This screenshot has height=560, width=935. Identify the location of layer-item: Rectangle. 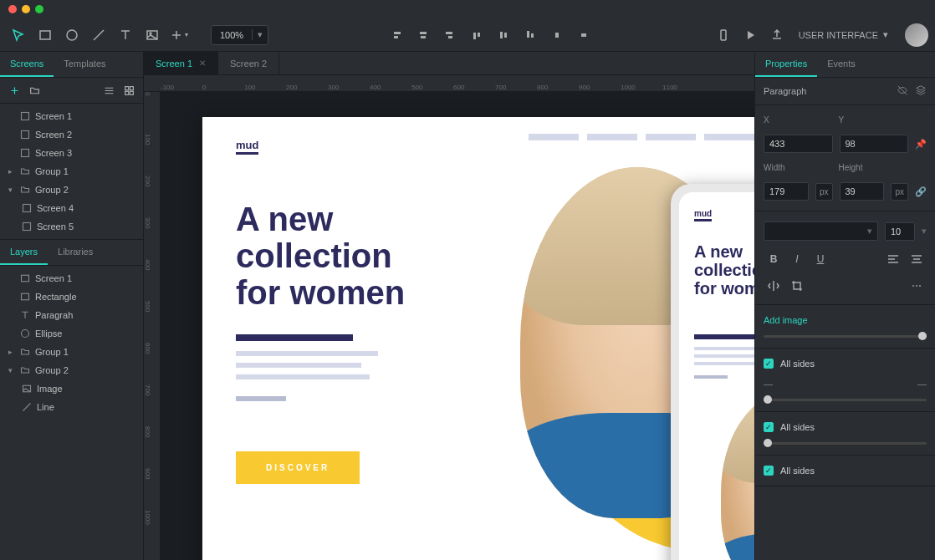
(72, 297).